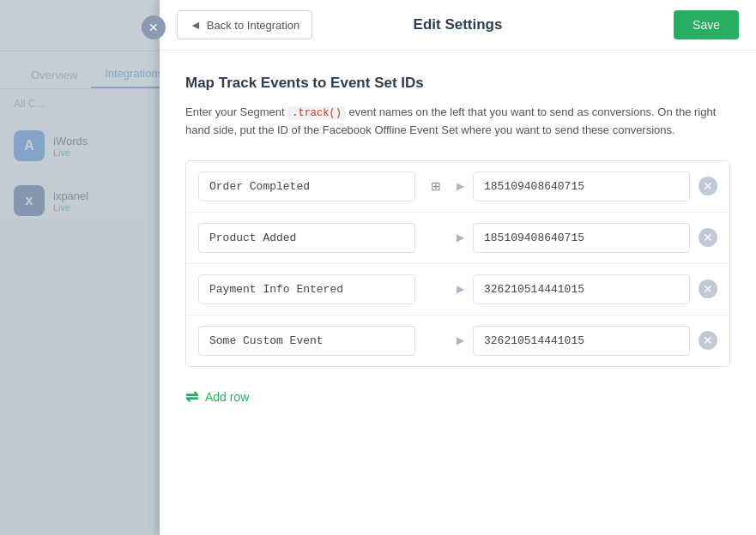  I want to click on arrow-icon-1: ▶, so click(460, 186).